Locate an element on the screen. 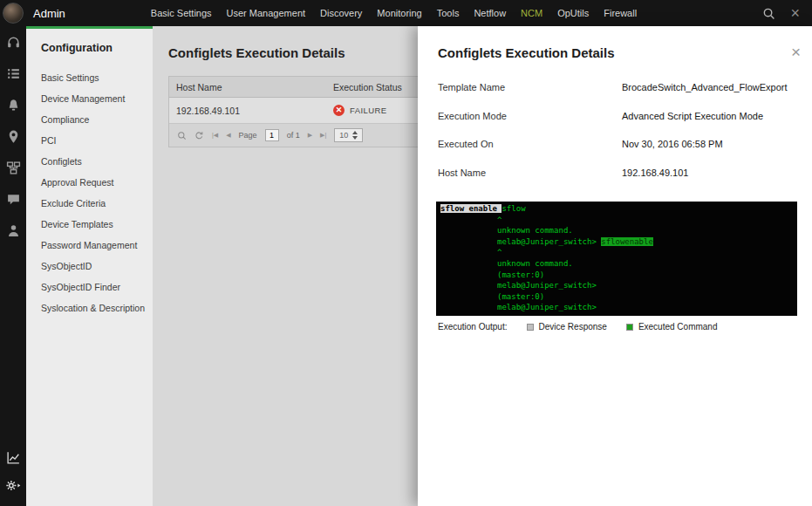 The height and width of the screenshot is (506, 812). brand-title: Admin is located at coordinates (49, 14).